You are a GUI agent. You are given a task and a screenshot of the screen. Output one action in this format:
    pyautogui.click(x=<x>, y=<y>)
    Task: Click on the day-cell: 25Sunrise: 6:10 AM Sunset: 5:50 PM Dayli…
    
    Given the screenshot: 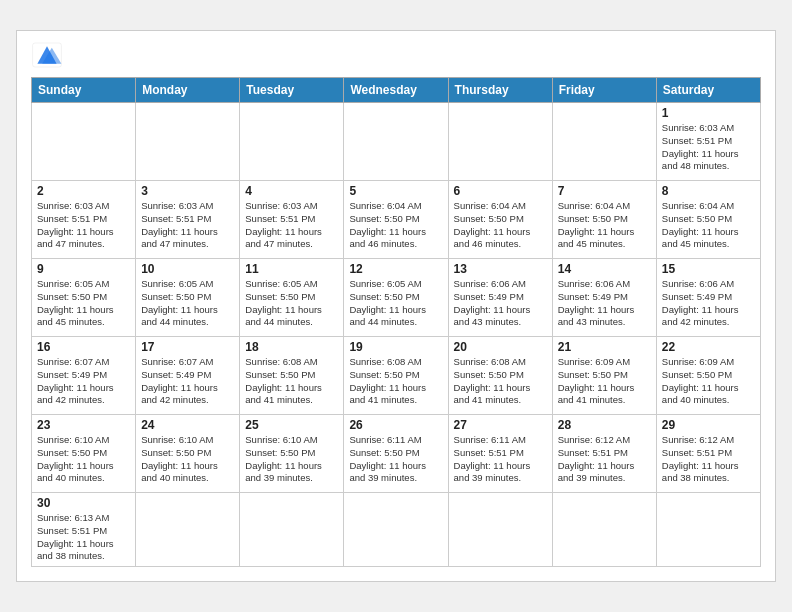 What is the action you would take?
    pyautogui.click(x=292, y=453)
    